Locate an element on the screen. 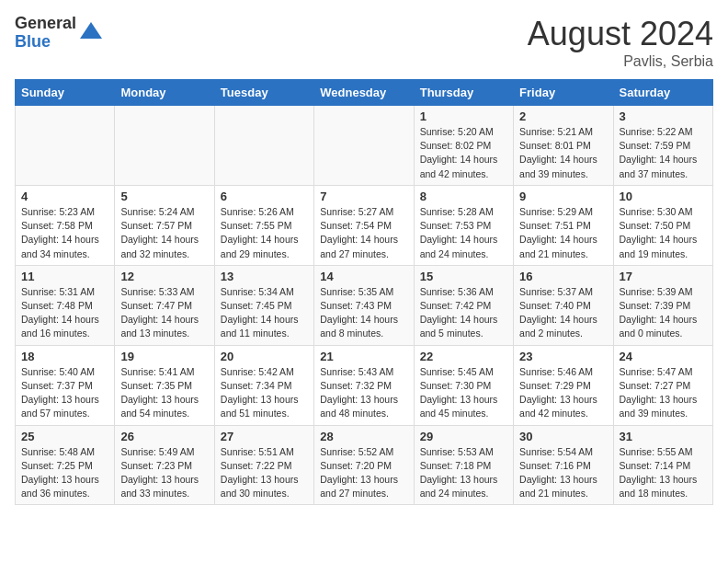  day-info: Sunrise: 5:49 AM Sunset: 7:23 PM Dayligh… is located at coordinates (164, 473).